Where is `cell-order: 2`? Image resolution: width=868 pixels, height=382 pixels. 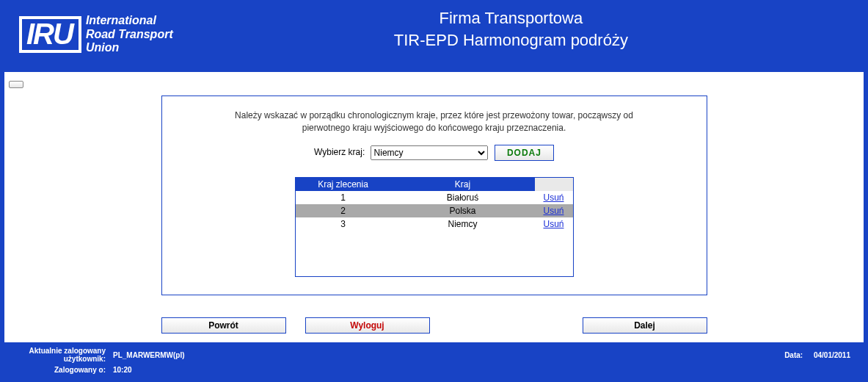 cell-order: 2 is located at coordinates (343, 211).